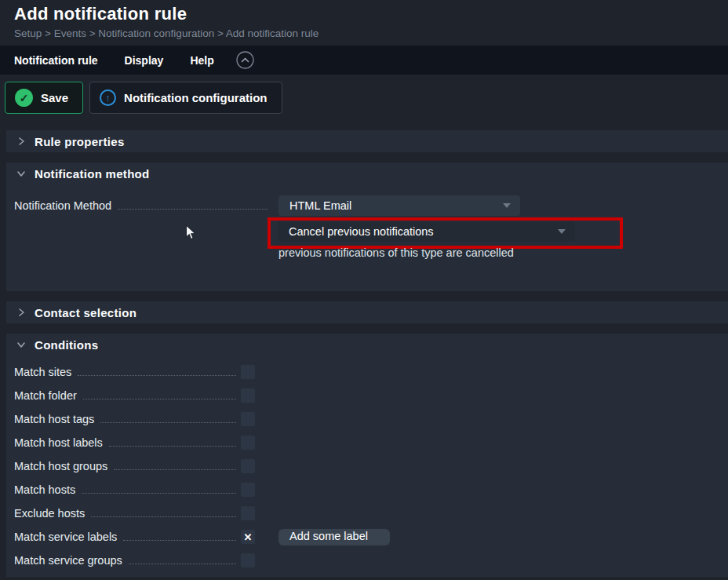  Describe the element at coordinates (185, 97) in the screenshot. I see `notification-configuration-button: ↑ Notification configuration` at that location.